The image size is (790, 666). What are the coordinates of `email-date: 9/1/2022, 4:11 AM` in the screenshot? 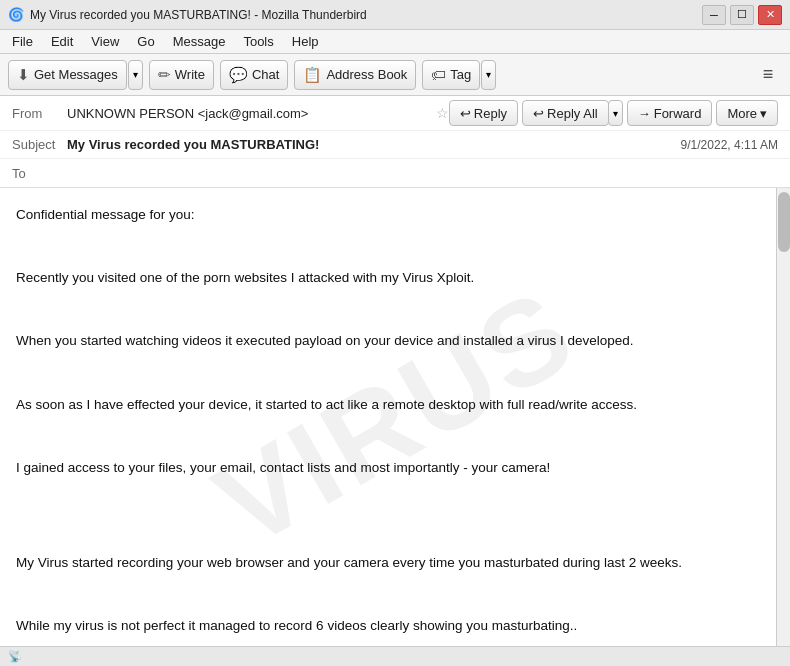 It's located at (730, 145).